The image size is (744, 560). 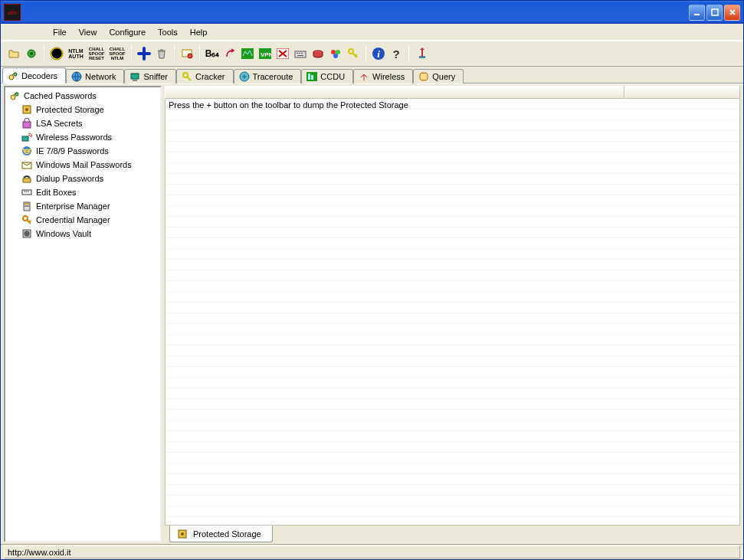 I want to click on tree-item-lsa-secrets: LSA Secrets, so click(x=83, y=123).